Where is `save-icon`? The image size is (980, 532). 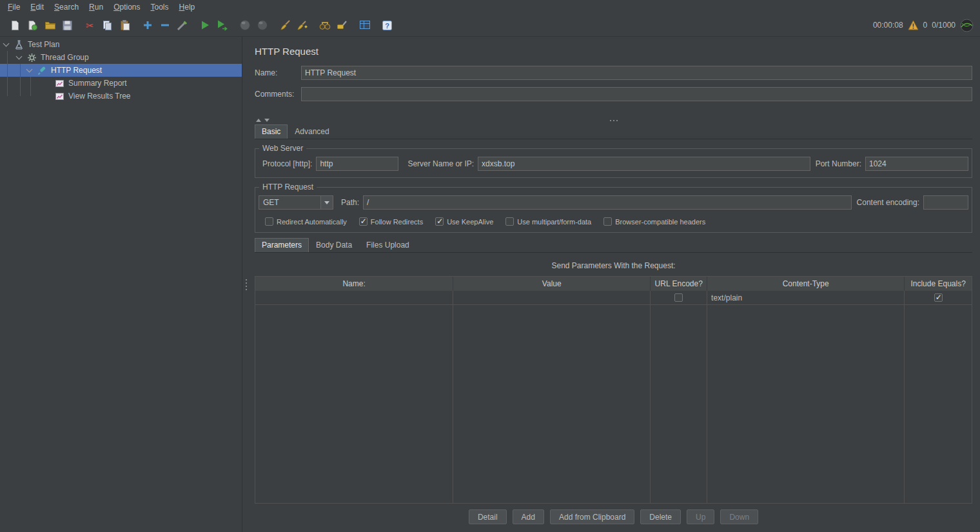 save-icon is located at coordinates (67, 26).